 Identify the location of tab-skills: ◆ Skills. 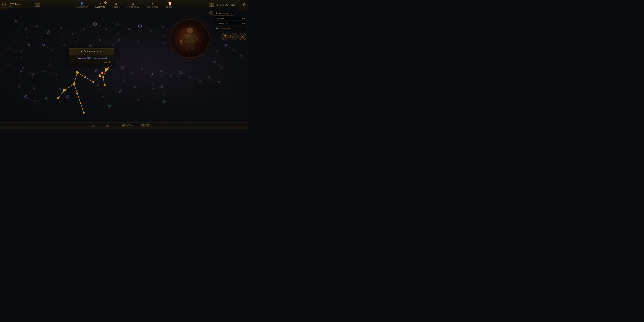
(116, 5).